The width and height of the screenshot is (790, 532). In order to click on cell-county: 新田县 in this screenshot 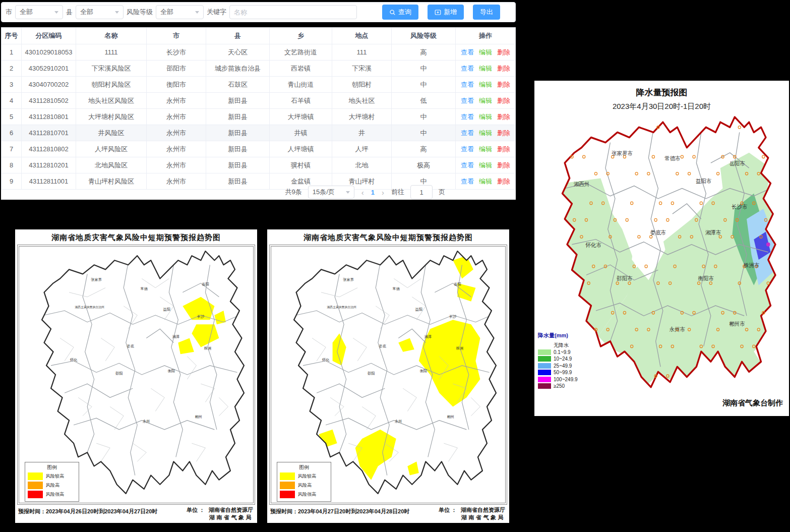, I will do `click(238, 101)`.